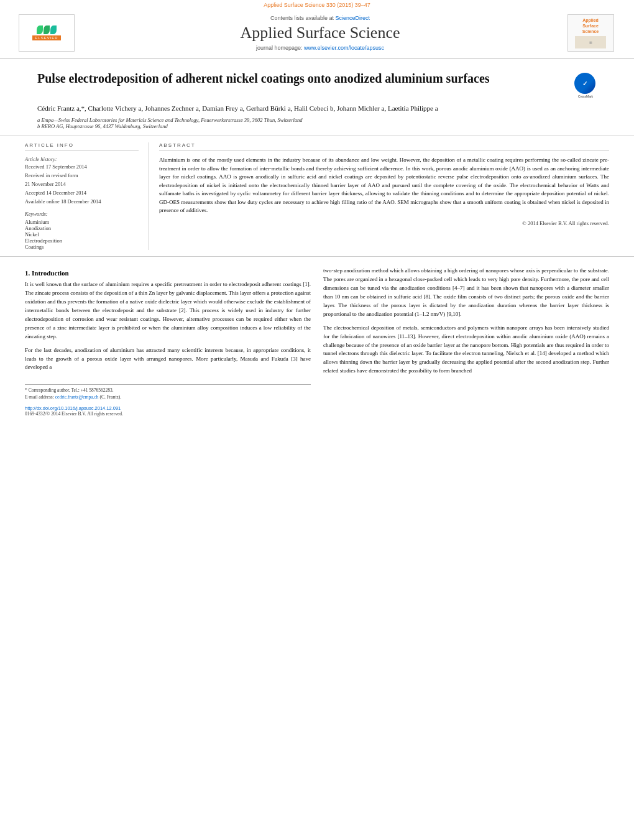 The height and width of the screenshot is (840, 634). I want to click on abstract-copyright: © 2014 Elsevier B.V. All rights reserved…, so click(384, 223).